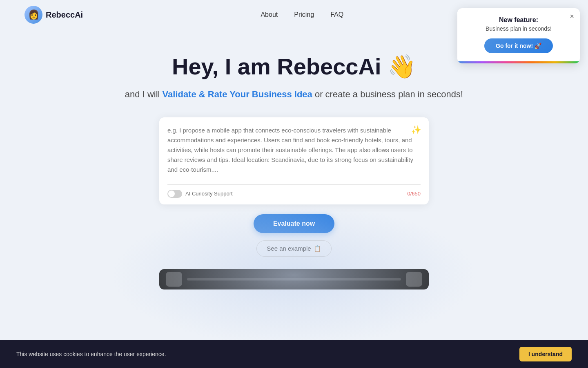 The height and width of the screenshot is (368, 588). I want to click on video-progress-bar, so click(294, 279).